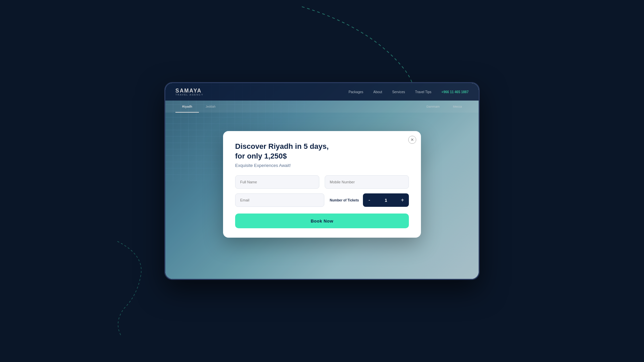 This screenshot has width=644, height=362. I want to click on mobile-input, so click(367, 182).